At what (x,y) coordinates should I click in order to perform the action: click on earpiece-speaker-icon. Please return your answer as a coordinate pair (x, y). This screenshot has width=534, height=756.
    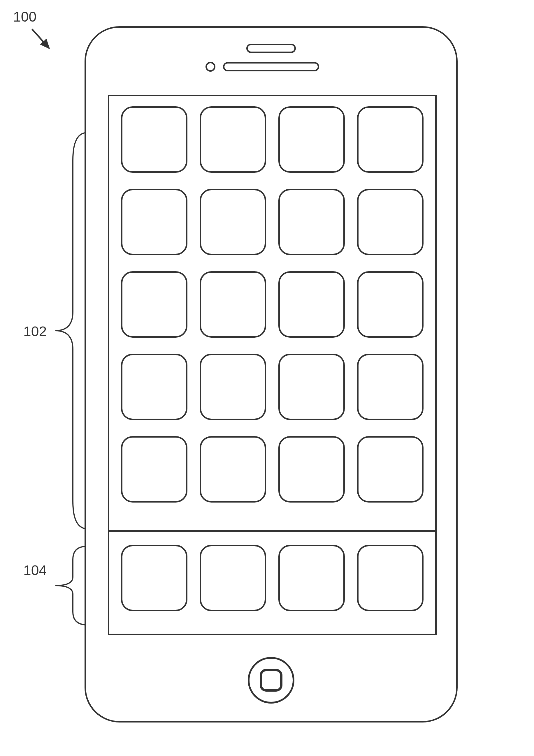
    Looking at the image, I should click on (271, 67).